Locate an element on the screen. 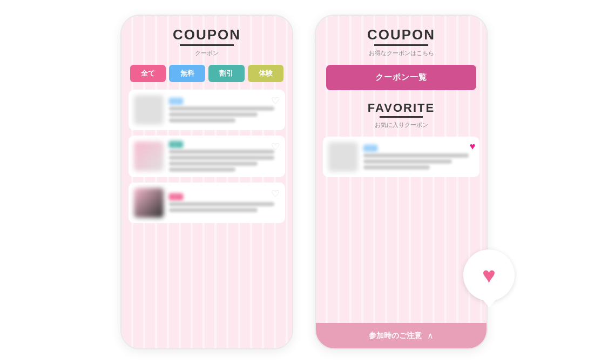  coupon-card-3: タグ ♡ is located at coordinates (207, 203).